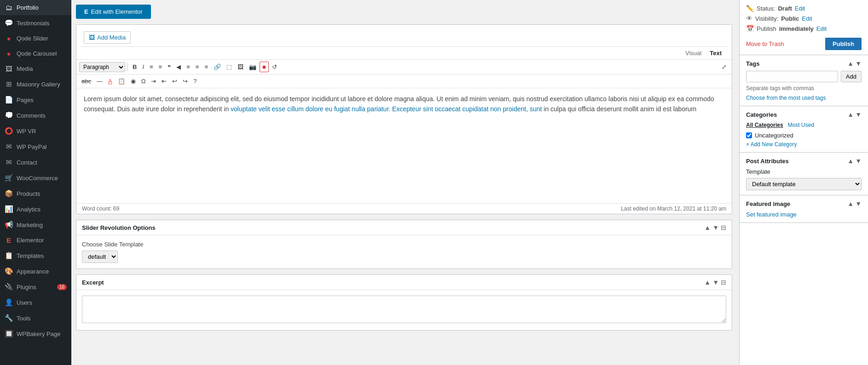 This screenshot has width=868, height=365. I want to click on appearance-icon: 🎨, so click(9, 271).